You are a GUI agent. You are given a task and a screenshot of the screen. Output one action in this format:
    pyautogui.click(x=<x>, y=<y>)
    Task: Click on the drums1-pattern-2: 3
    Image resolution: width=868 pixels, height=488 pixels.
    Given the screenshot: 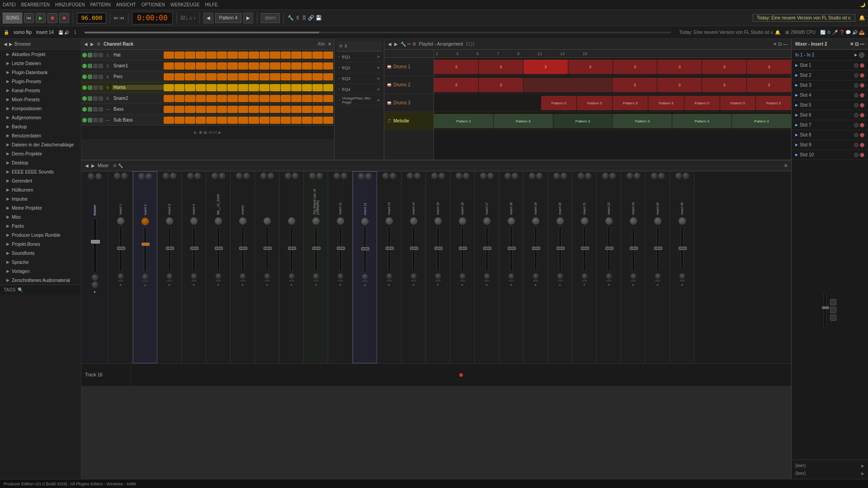 What is the action you would take?
    pyautogui.click(x=501, y=67)
    